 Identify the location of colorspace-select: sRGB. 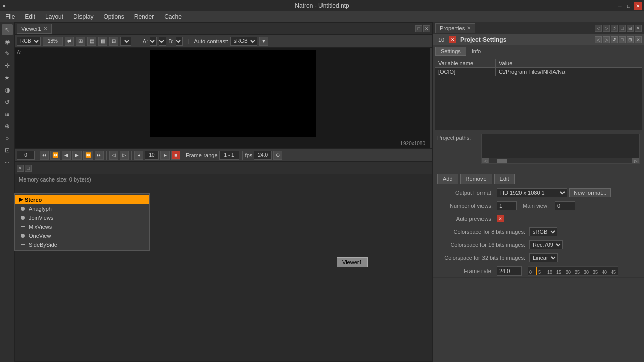
(244, 41).